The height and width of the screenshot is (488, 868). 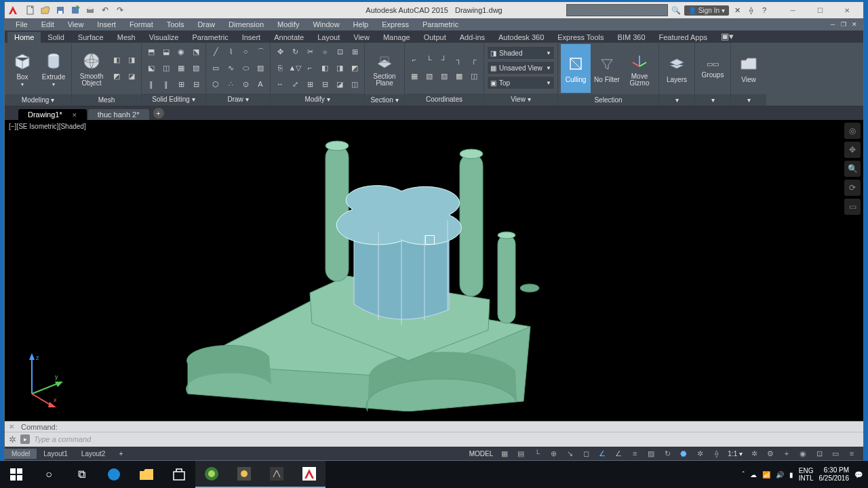 What do you see at coordinates (819, 453) in the screenshot?
I see `isolate-icon: ⊡` at bounding box center [819, 453].